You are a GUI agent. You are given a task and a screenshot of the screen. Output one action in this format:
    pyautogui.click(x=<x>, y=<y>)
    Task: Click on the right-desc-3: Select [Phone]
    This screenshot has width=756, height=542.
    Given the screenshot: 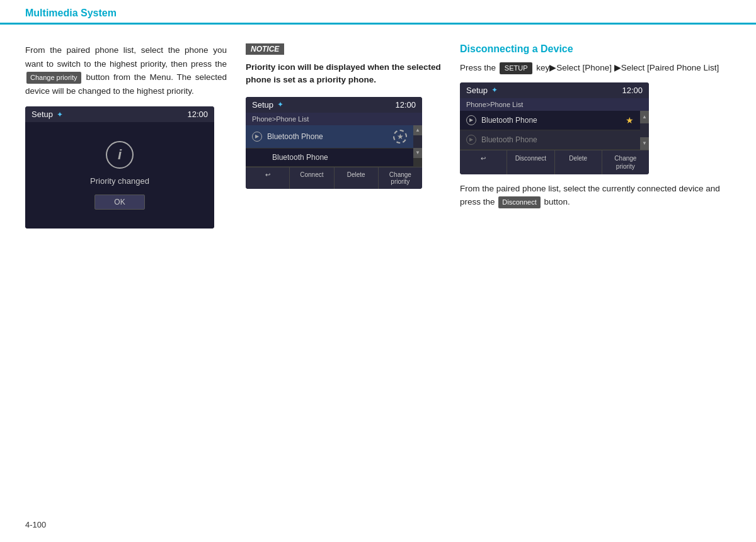 What is the action you would take?
    pyautogui.click(x=584, y=68)
    